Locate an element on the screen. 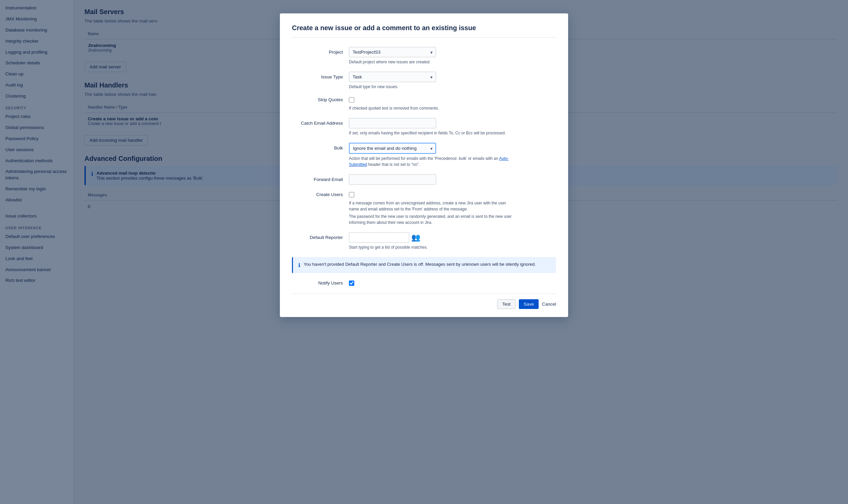  default-reporter-input is located at coordinates (379, 237).